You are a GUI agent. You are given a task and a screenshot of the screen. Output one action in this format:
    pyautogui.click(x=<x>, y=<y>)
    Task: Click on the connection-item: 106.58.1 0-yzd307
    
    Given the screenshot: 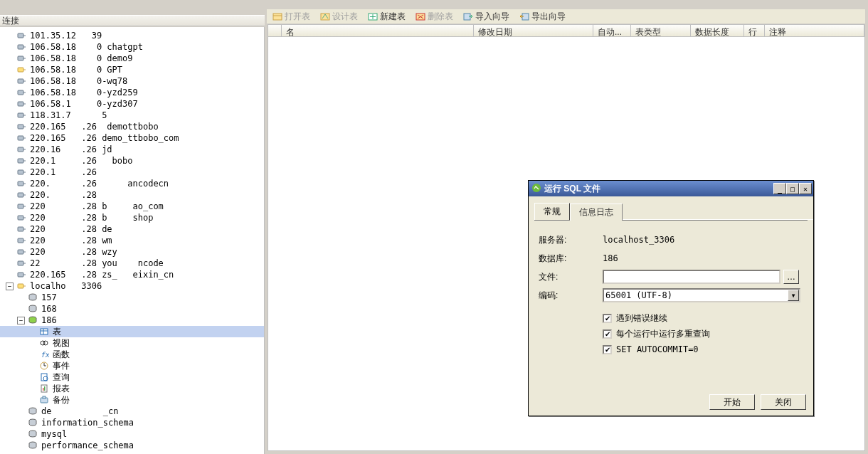 What is the action you would take?
    pyautogui.click(x=132, y=104)
    